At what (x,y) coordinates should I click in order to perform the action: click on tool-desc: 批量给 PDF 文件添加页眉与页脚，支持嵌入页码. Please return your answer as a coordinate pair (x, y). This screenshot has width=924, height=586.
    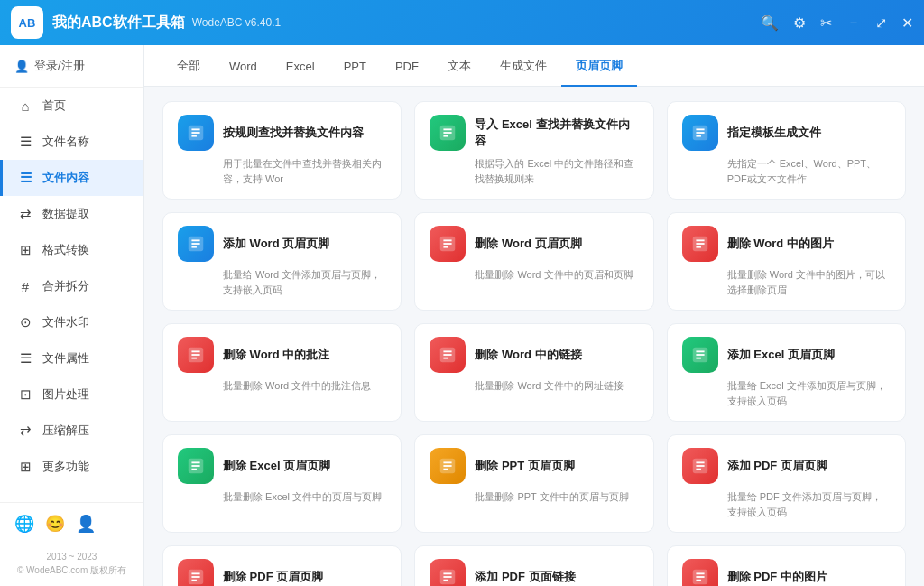
    Looking at the image, I should click on (787, 504).